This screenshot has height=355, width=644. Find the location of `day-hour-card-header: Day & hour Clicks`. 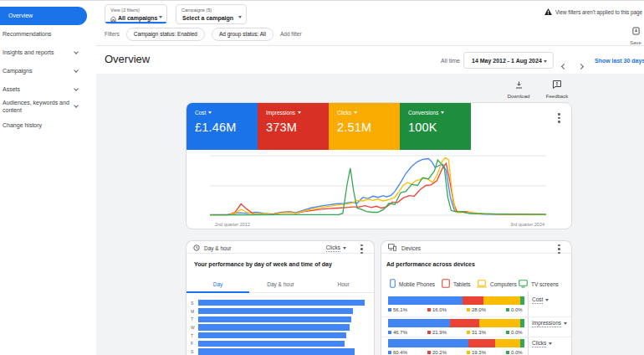

day-hour-card-header: Day & hour Clicks is located at coordinates (280, 248).